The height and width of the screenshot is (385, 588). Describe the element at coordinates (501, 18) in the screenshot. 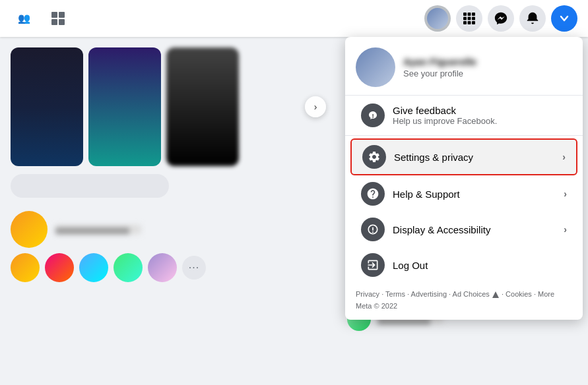

I see `messenger-icon-btn` at that location.